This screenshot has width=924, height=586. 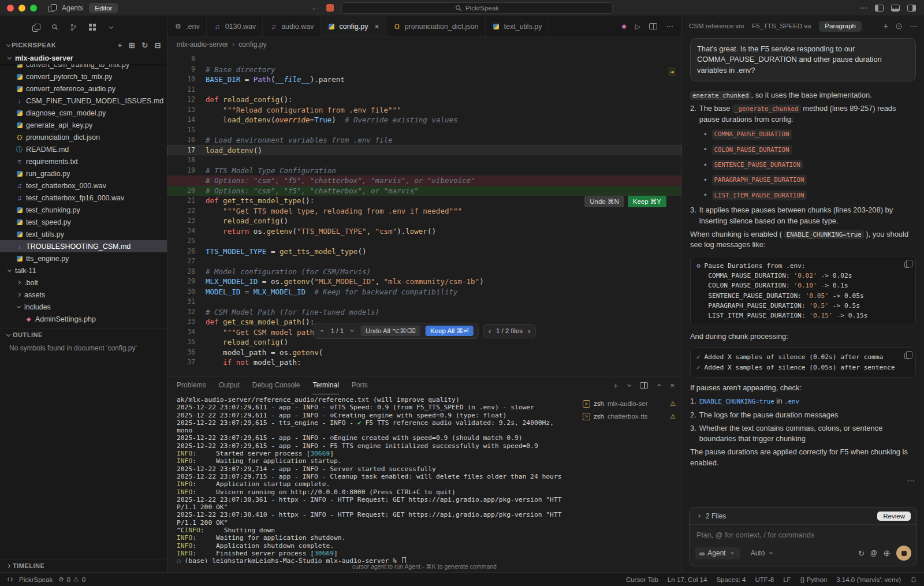 What do you see at coordinates (716, 26) in the screenshot?
I see `chat-tab-CSM reference voi: CSM reference voi` at bounding box center [716, 26].